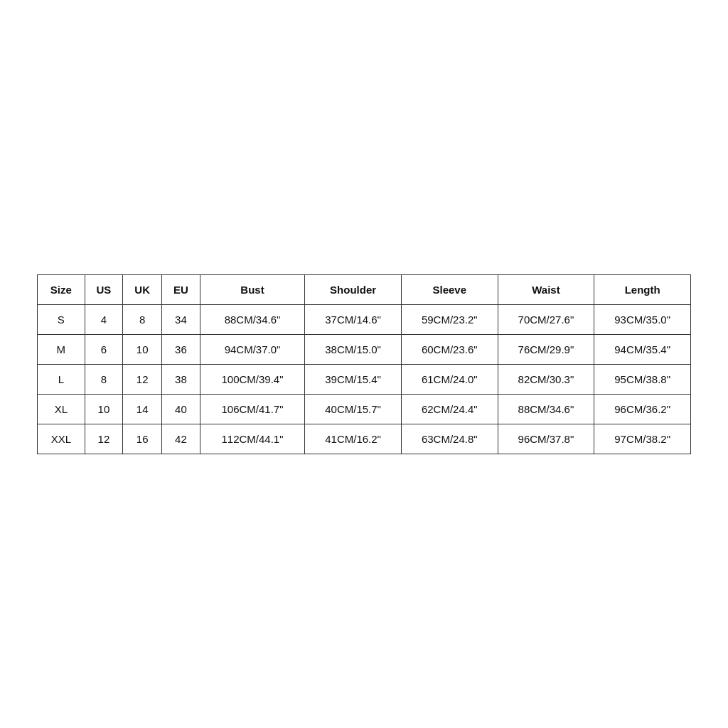 The height and width of the screenshot is (728, 728). What do you see at coordinates (252, 439) in the screenshot?
I see `cell-bust: 112CM/44.1"` at bounding box center [252, 439].